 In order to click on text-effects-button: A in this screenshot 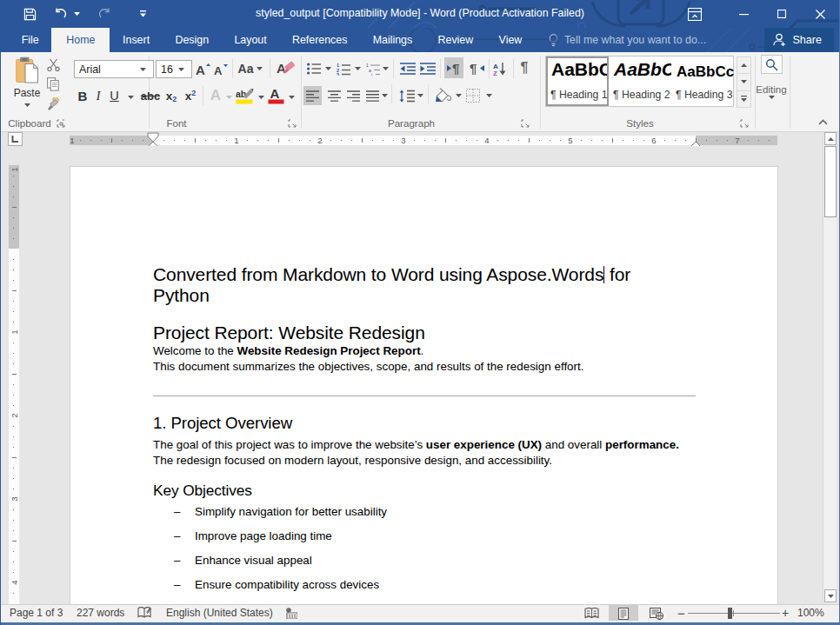, I will do `click(216, 96)`.